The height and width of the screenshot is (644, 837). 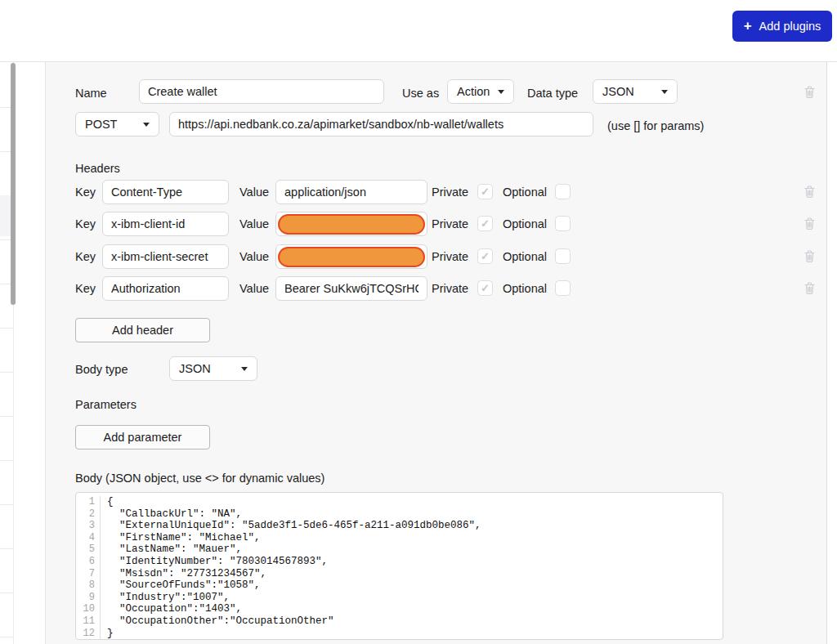 What do you see at coordinates (473, 92) in the screenshot?
I see `use-as-value: Action` at bounding box center [473, 92].